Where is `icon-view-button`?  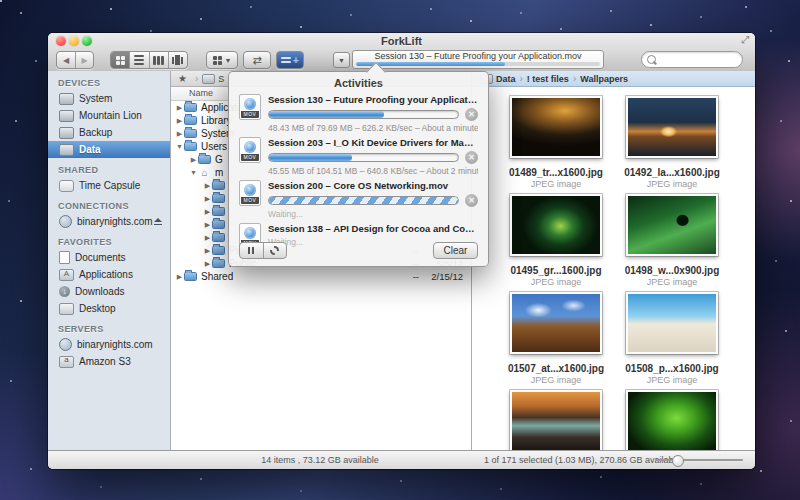
icon-view-button is located at coordinates (120, 60).